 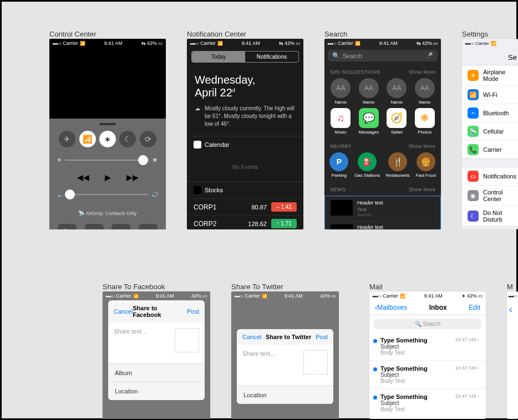 I want to click on panel-label: M, so click(x=510, y=287).